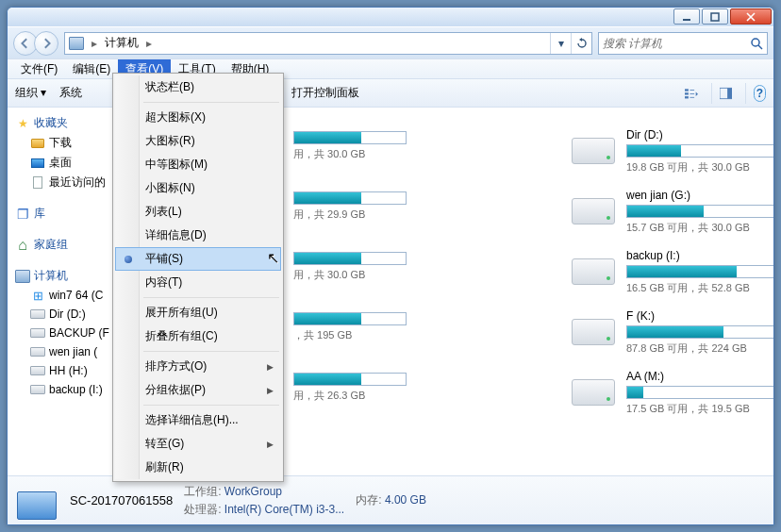 This screenshot has width=781, height=532. I want to click on star-icon: ★, so click(23, 124).